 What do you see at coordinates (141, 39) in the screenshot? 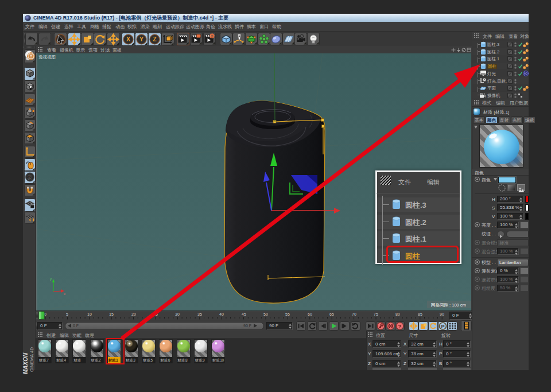
I see `svg-text: Y` at bounding box center [141, 39].